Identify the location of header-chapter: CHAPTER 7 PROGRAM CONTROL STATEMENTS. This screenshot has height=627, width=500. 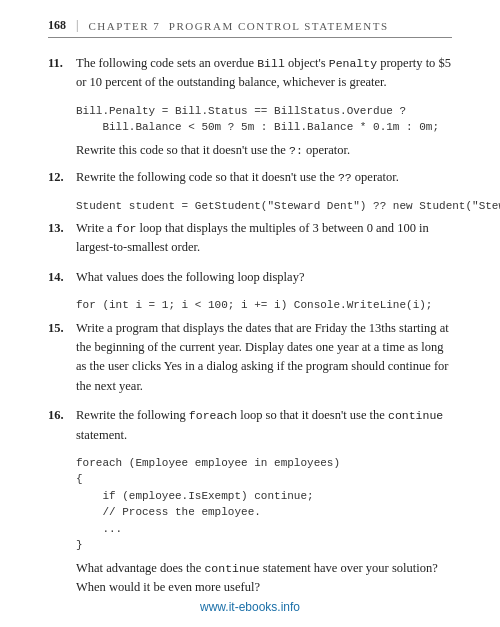
(238, 26).